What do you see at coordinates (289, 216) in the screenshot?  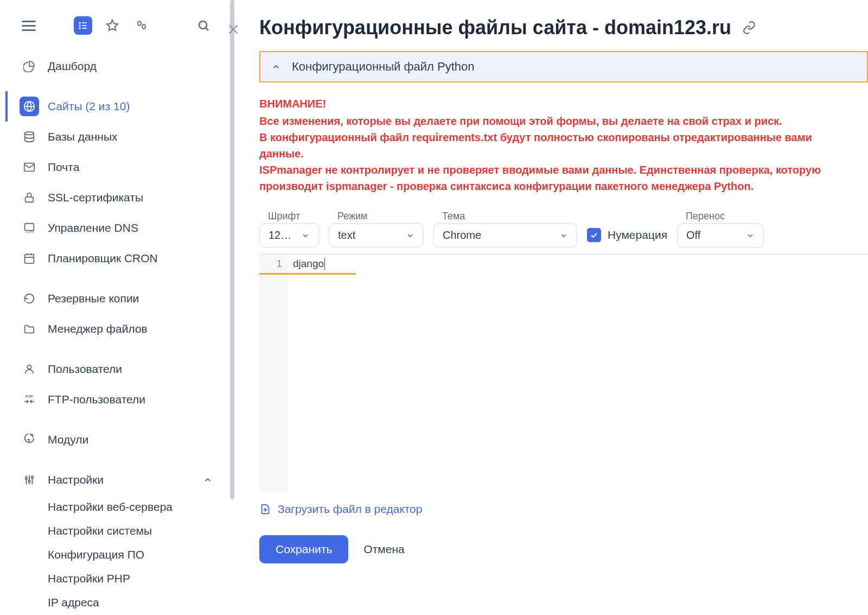 I see `font-label: Шрифт` at bounding box center [289, 216].